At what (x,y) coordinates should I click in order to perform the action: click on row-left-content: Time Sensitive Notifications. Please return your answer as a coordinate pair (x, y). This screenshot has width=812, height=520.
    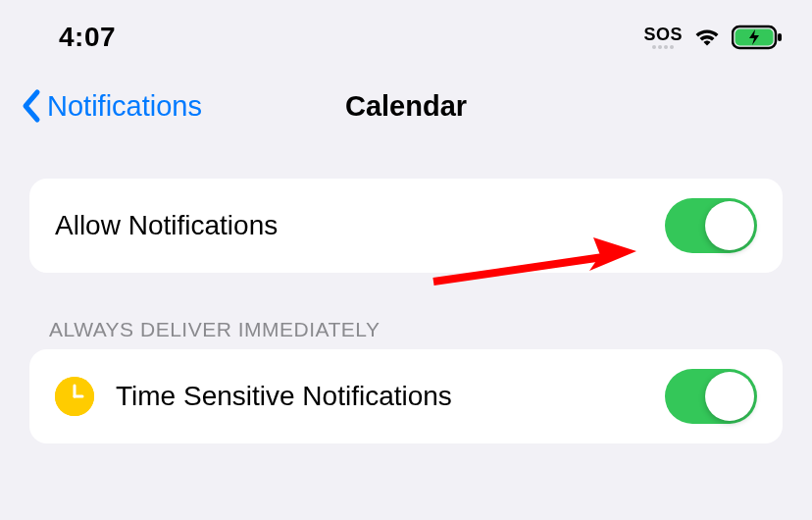
    Looking at the image, I should click on (253, 396).